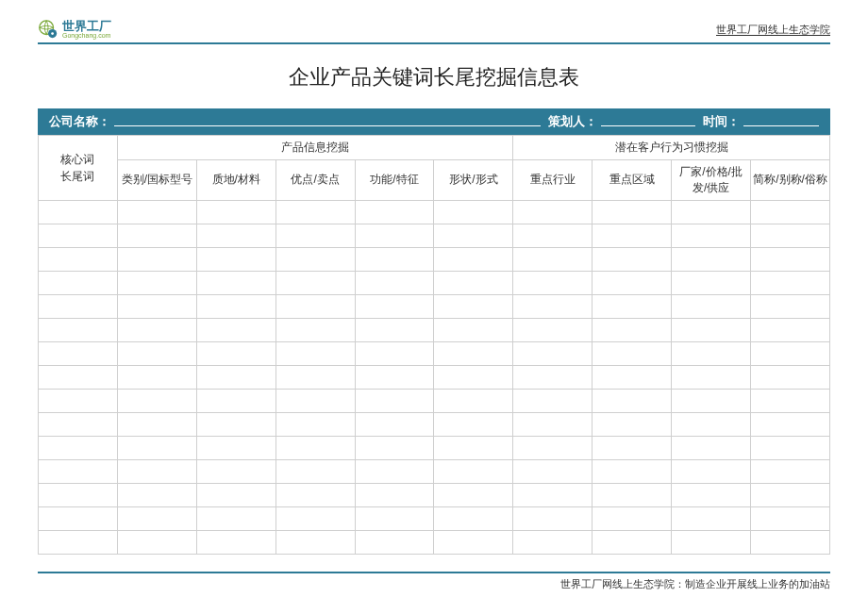 The height and width of the screenshot is (614, 868). Describe the element at coordinates (434, 122) in the screenshot. I see `info-bar: 公司名称： 策划人： 时间：` at that location.